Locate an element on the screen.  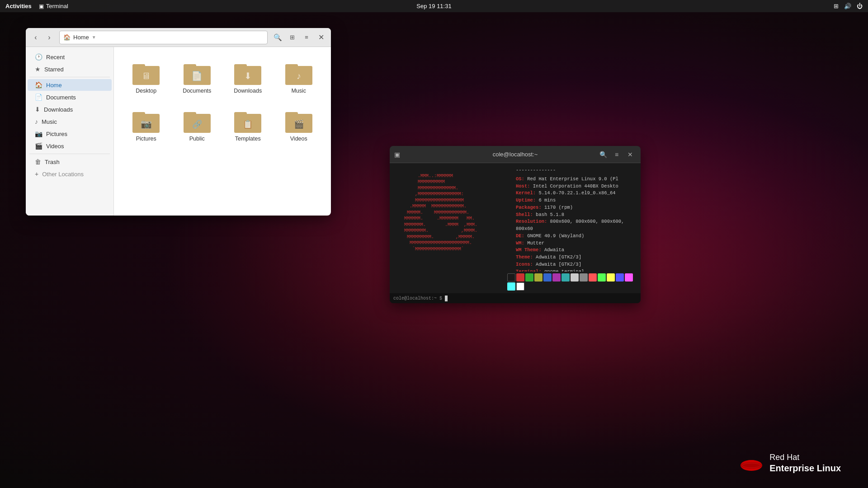
terminal-menu-button: ≡ is located at coordinates (617, 155).